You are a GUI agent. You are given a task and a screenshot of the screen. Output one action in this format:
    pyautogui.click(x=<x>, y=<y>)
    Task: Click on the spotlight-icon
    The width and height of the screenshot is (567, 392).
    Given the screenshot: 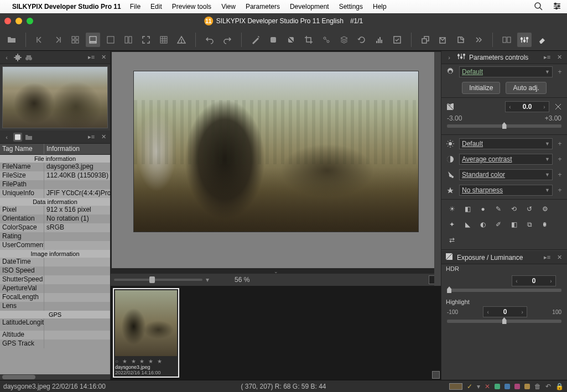 What is the action you would take?
    pyautogui.click(x=538, y=7)
    